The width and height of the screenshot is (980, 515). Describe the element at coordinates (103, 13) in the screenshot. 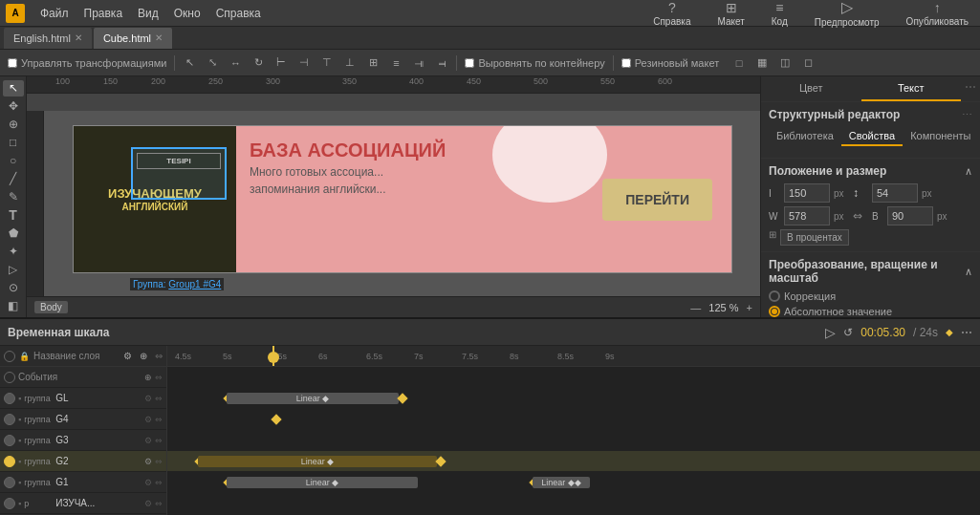

I see `menu-edit: Правка` at that location.